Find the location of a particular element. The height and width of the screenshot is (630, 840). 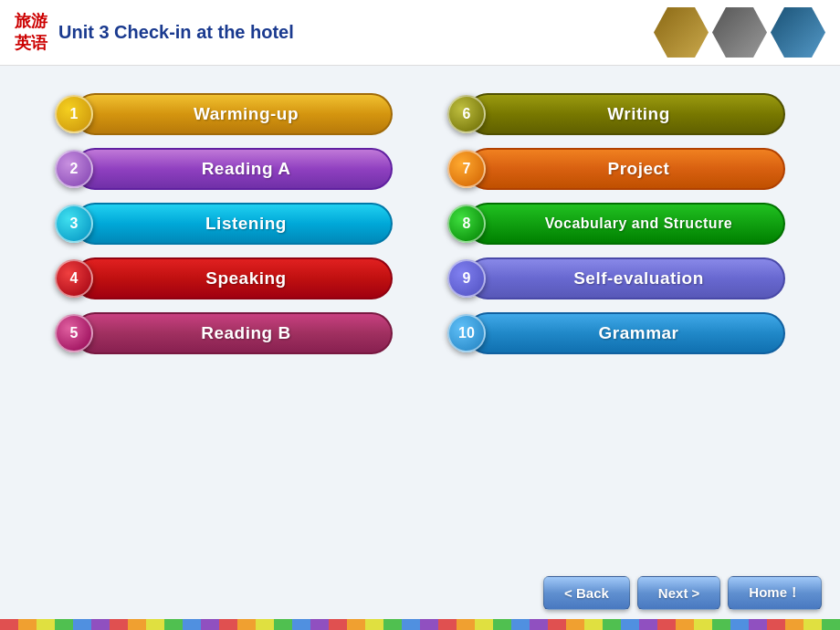

next-button: Next > is located at coordinates (679, 593).